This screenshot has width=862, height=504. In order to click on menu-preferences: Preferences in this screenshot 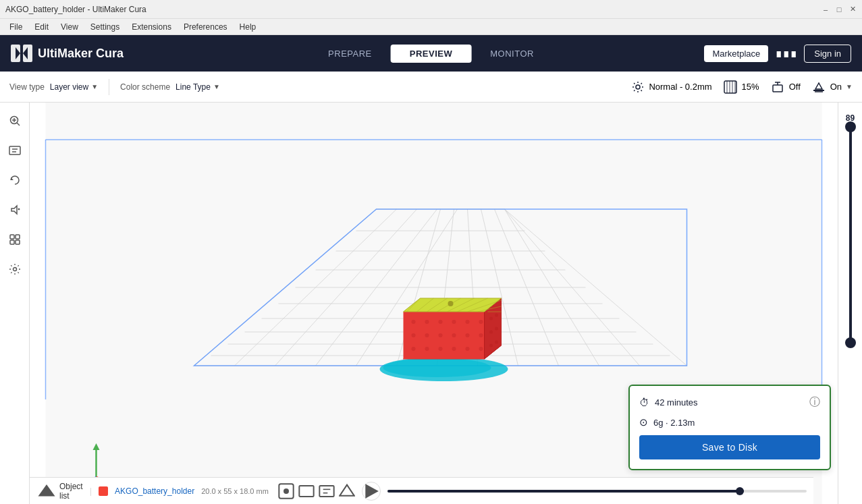, I will do `click(205, 27)`.